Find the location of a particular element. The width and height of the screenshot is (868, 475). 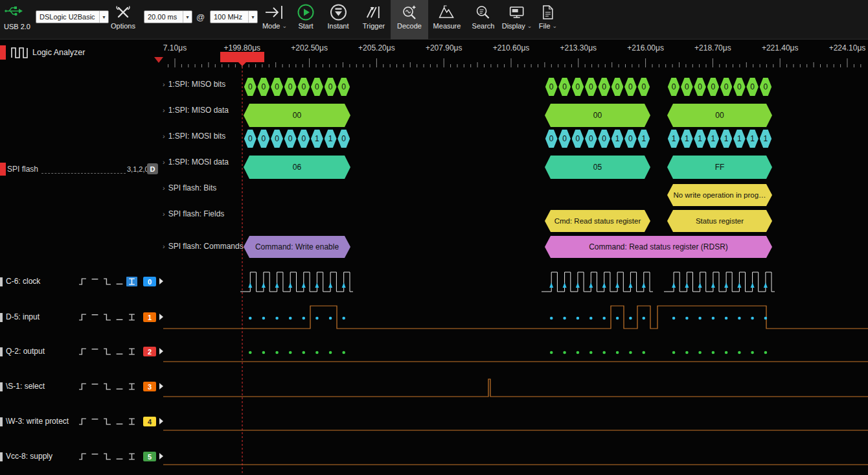

search-icon is located at coordinates (483, 12).